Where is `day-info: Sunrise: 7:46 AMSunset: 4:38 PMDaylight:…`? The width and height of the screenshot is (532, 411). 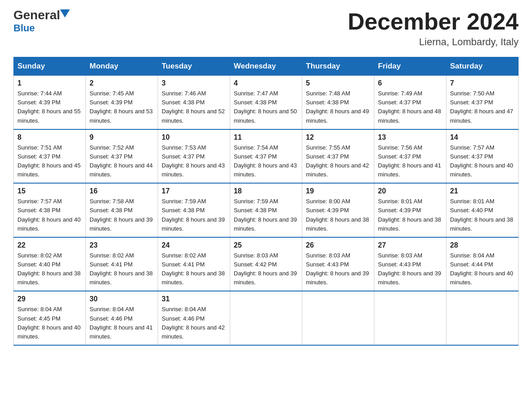 day-info: Sunrise: 7:46 AMSunset: 4:38 PMDaylight:… is located at coordinates (194, 107).